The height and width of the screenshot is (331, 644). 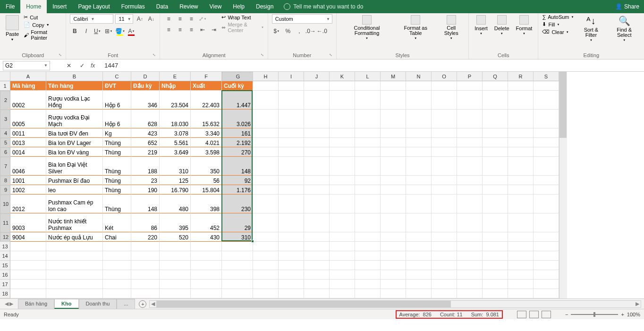 What do you see at coordinates (419, 76) in the screenshot?
I see `col-header-N: N` at bounding box center [419, 76].